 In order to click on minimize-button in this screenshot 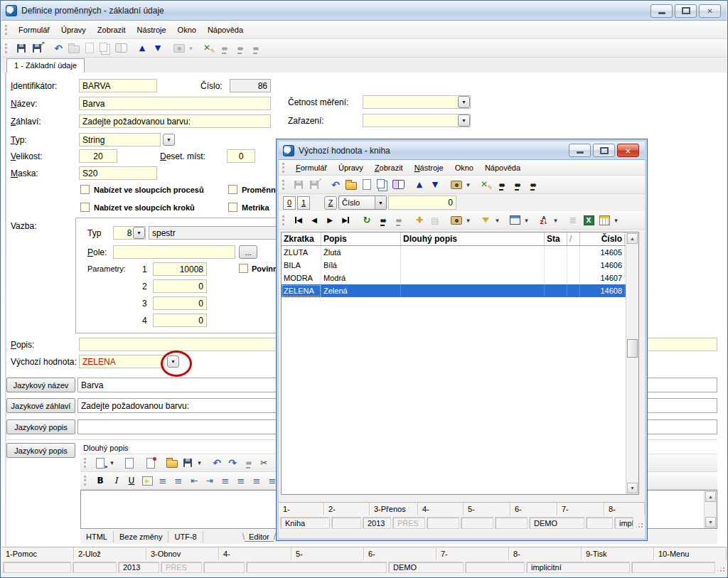, I will do `click(661, 11)`.